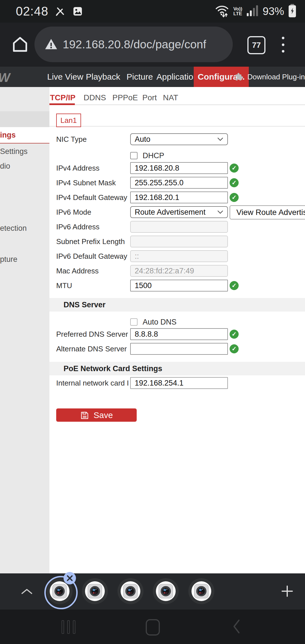  I want to click on nav-application: Application, so click(177, 77).